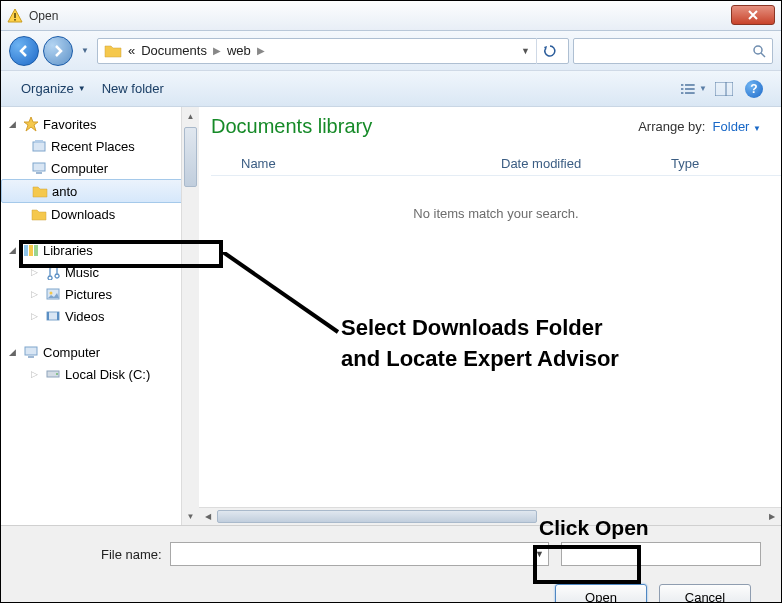 This screenshot has height=603, width=782. What do you see at coordinates (391, 16) in the screenshot?
I see `title-bar: Open` at bounding box center [391, 16].